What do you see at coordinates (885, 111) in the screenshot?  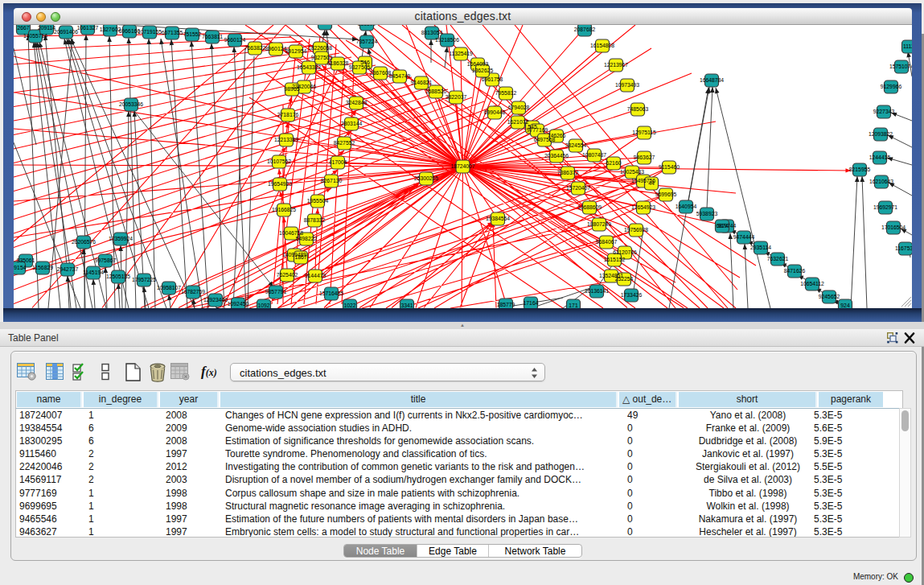 I see `svg-text: 9227343` at bounding box center [885, 111].